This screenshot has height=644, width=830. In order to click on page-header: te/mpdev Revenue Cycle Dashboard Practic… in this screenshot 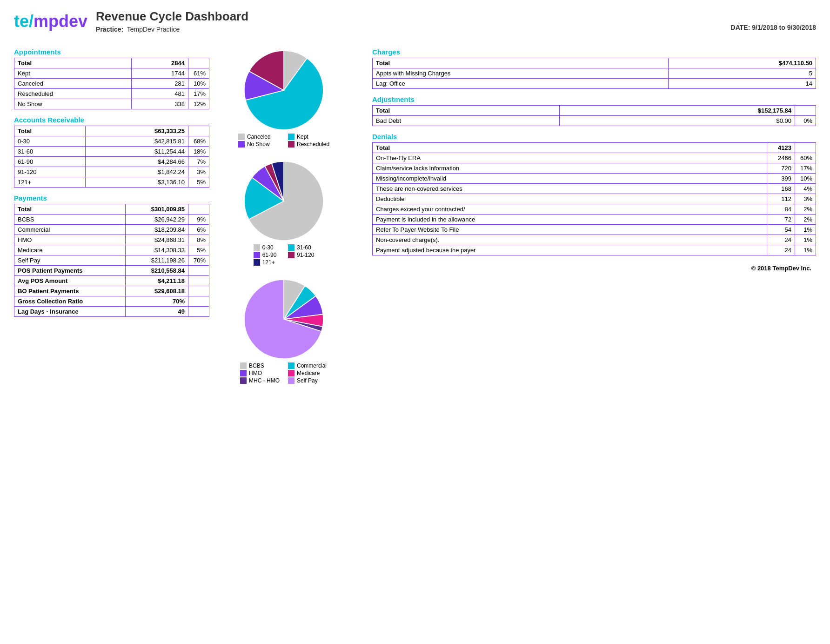, I will do `click(415, 21)`.